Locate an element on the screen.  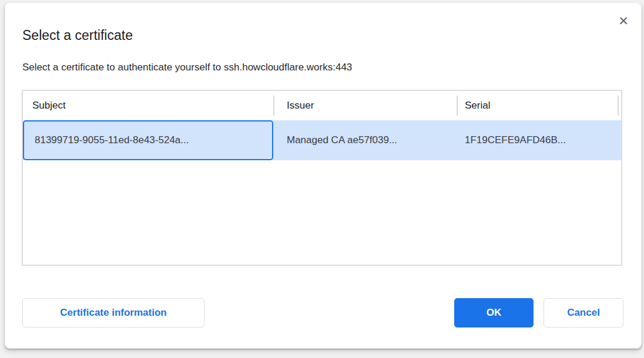
certificate-information-button: Certificate information is located at coordinates (113, 313).